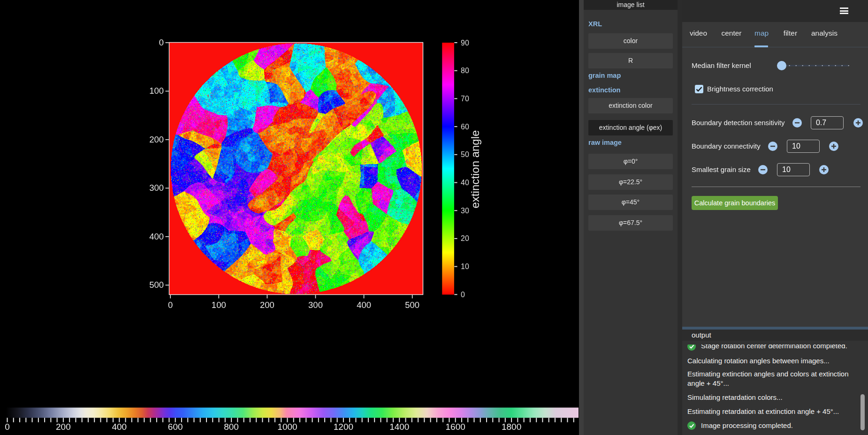 Image resolution: width=868 pixels, height=435 pixels. What do you see at coordinates (465, 211) in the screenshot?
I see `svg-text: 30` at bounding box center [465, 211].